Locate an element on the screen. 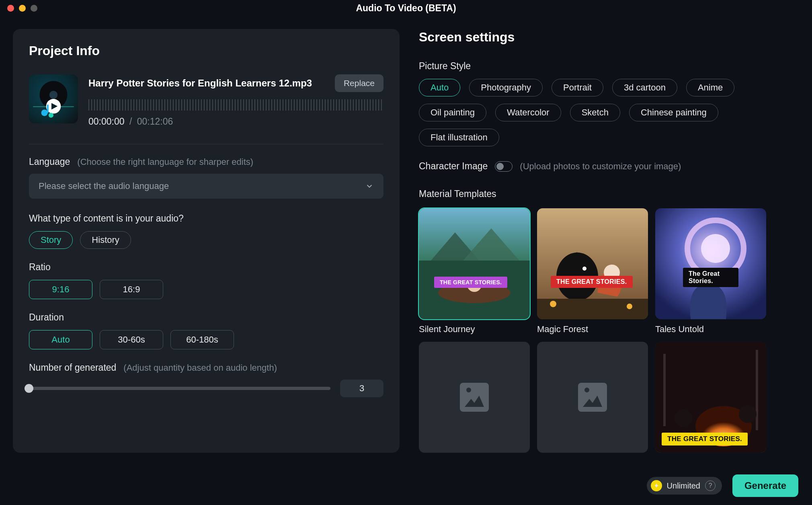 The width and height of the screenshot is (812, 505). window-minimize-button is located at coordinates (23, 8).